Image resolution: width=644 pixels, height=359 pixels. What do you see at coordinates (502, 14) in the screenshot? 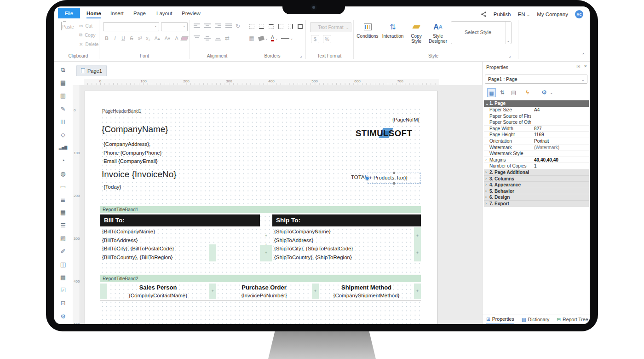
I see `publish-button: Publish` at bounding box center [502, 14].